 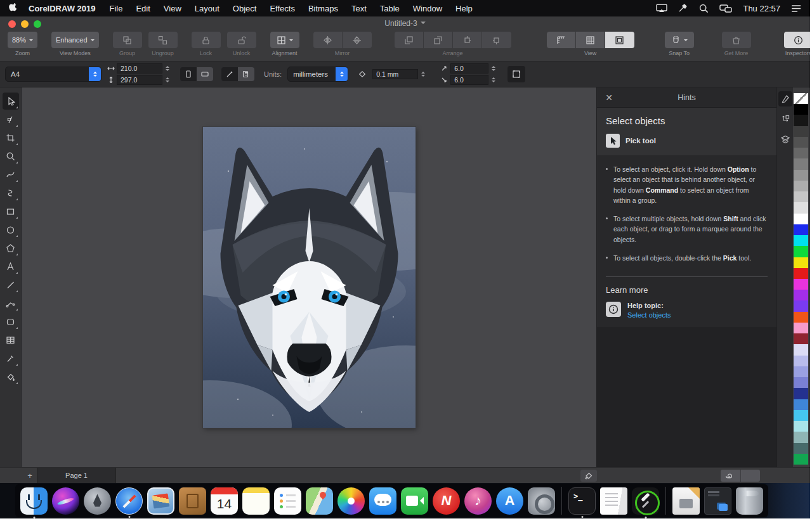 What do you see at coordinates (801, 459) in the screenshot?
I see `color-swatch-12a651` at bounding box center [801, 459].